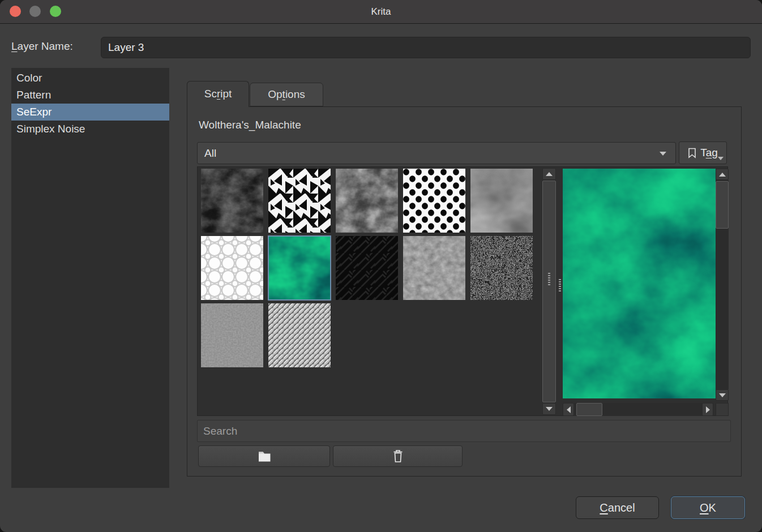 This screenshot has height=532, width=762. I want to click on tag-filter-dropdown: All, so click(436, 153).